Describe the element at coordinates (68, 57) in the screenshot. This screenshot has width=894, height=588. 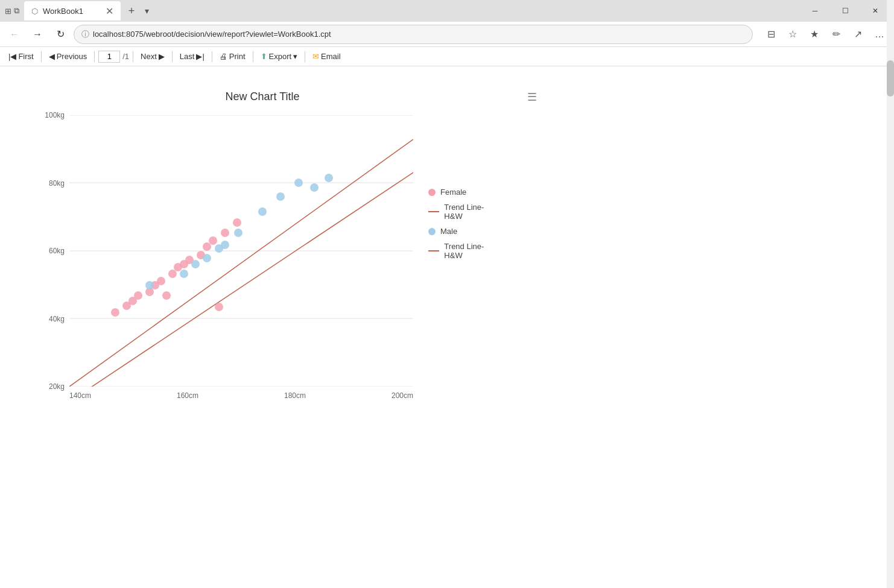
I see `previous-button: ◀ Previous` at that location.